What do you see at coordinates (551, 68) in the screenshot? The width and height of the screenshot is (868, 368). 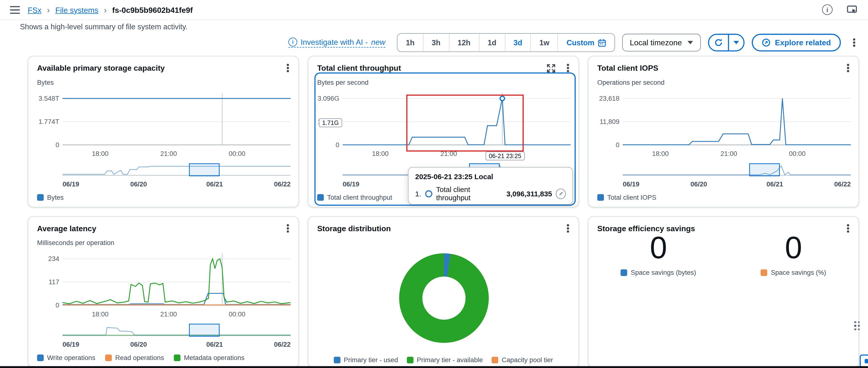 I see `expand-icon` at bounding box center [551, 68].